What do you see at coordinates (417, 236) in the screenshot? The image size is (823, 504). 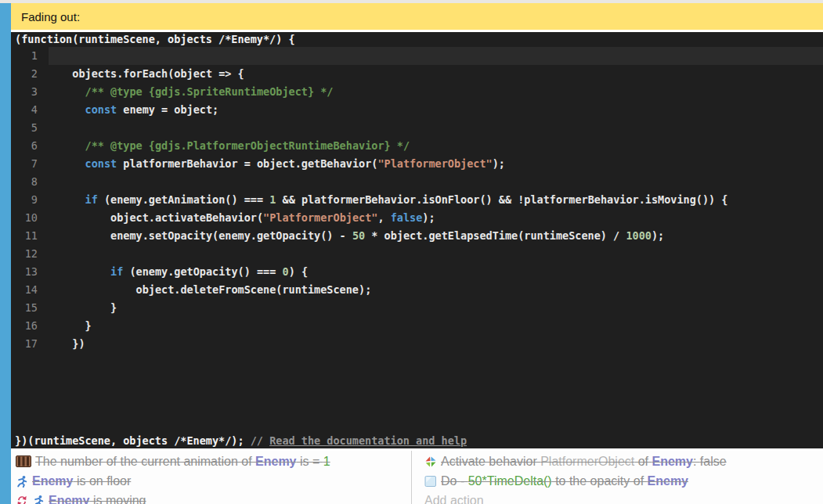 I see `code-line: 11 enemy.setOpacity(enemy.getOpacity() -…` at bounding box center [417, 236].